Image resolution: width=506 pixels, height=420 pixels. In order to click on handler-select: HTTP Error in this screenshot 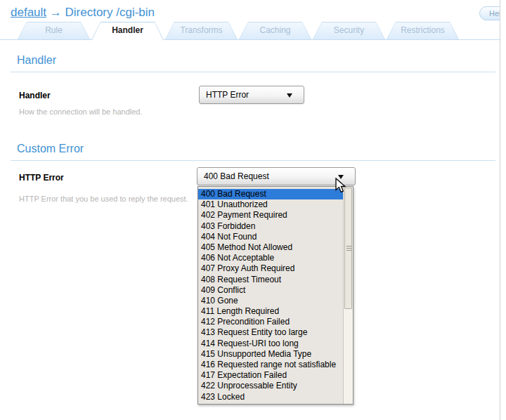, I will do `click(252, 95)`.